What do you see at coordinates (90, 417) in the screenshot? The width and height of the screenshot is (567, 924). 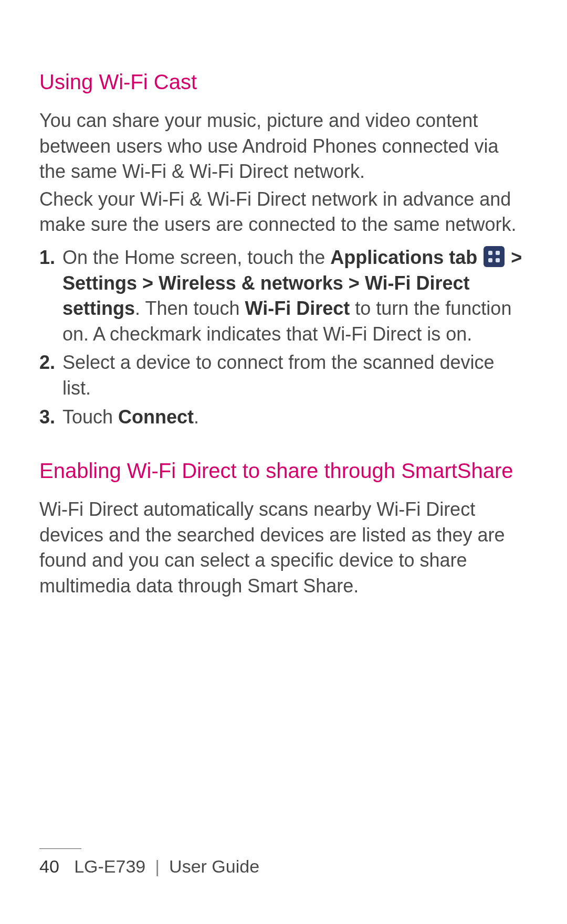 I see `step-text: Touch` at bounding box center [90, 417].